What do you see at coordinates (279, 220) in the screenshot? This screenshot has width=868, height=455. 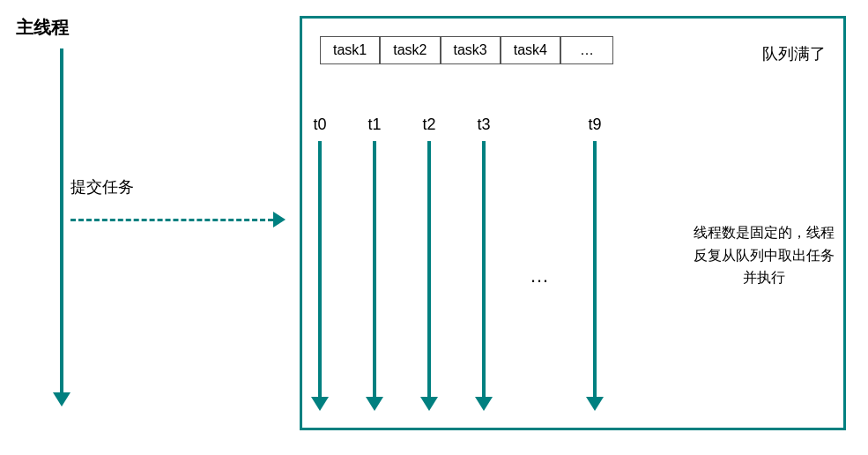 I see `dashed-arrowhead` at bounding box center [279, 220].